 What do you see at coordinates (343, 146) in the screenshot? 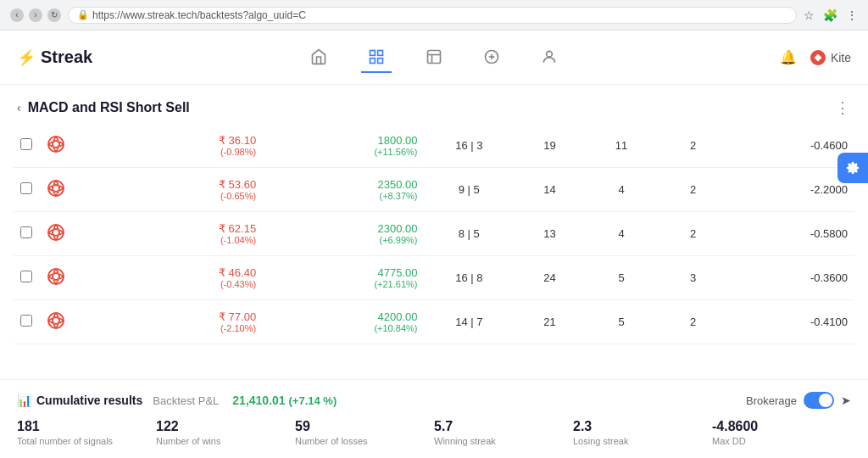
I see `profit-cell-0: 1800.00 (+11.56%)` at bounding box center [343, 146].